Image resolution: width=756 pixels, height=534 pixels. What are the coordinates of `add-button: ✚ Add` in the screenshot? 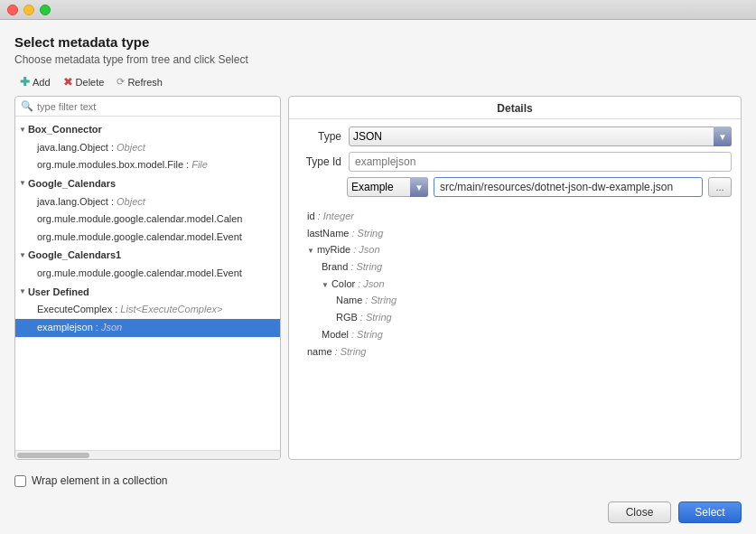 It's located at (35, 81).